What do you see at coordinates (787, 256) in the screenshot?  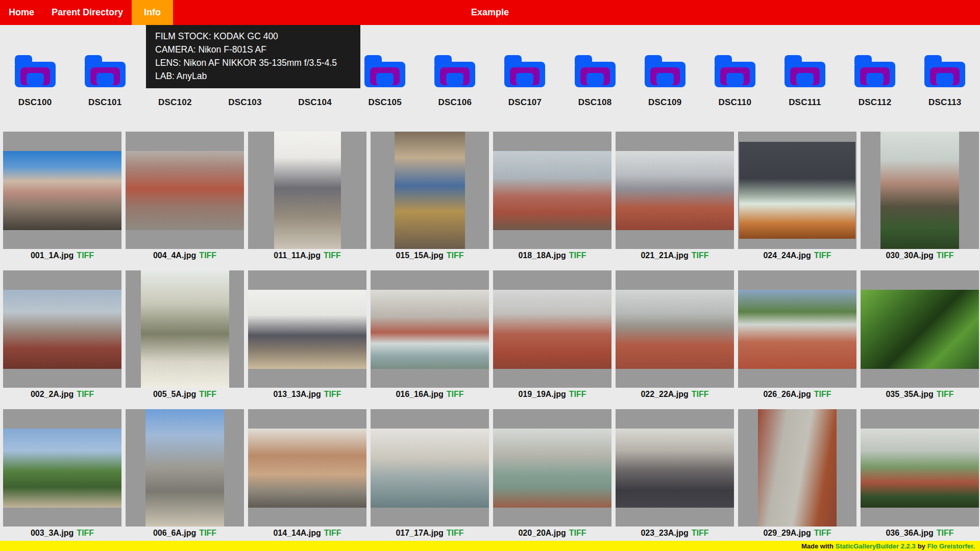 I see `filename-link: 024_24A.jpg` at bounding box center [787, 256].